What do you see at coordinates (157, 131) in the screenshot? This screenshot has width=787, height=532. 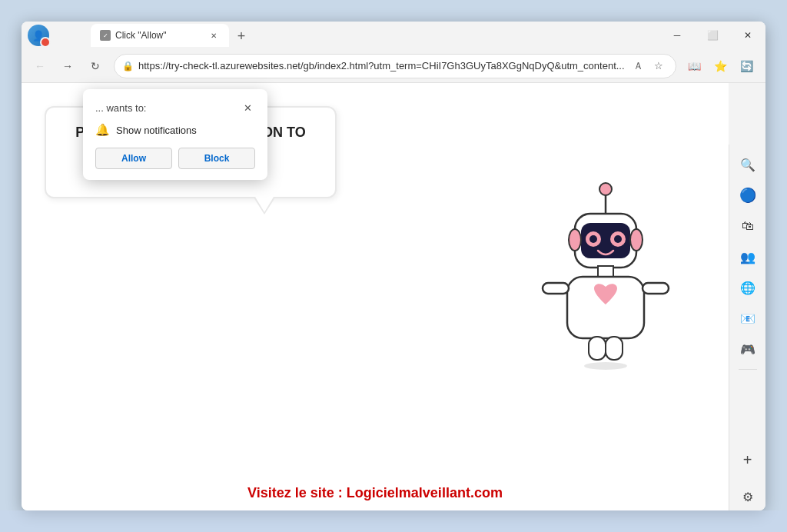 I see `permission-text: Show notifications` at bounding box center [157, 131].